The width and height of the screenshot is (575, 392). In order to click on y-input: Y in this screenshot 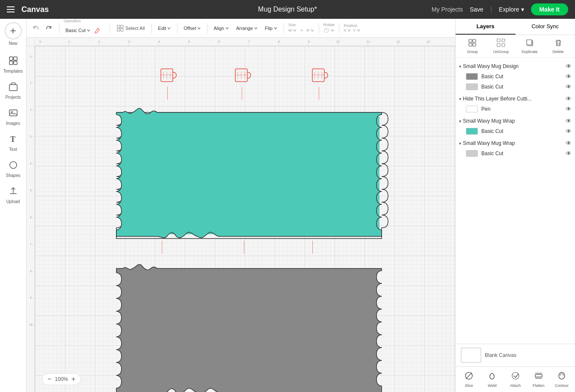, I will do `click(357, 30)`.